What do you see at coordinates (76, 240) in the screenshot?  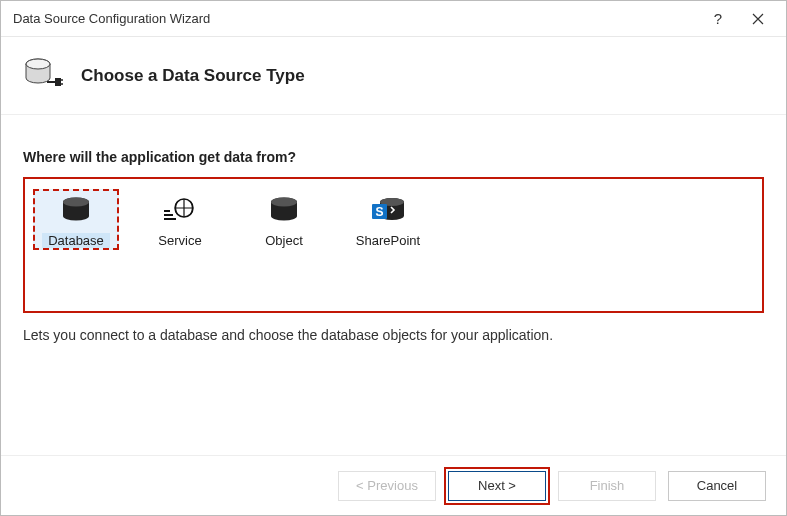 I see `option-label: Database` at bounding box center [76, 240].